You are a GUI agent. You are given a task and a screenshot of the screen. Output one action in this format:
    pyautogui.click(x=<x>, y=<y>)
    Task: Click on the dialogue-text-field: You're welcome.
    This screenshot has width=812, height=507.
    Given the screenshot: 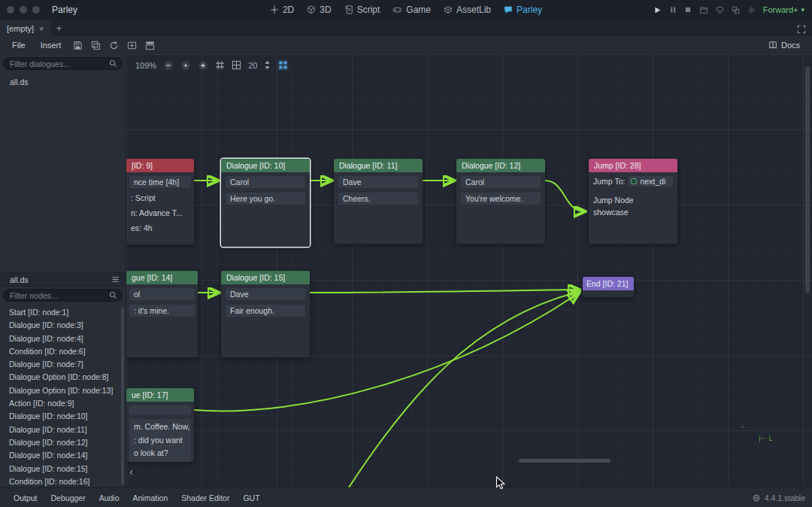 What is the action you would take?
    pyautogui.click(x=501, y=199)
    